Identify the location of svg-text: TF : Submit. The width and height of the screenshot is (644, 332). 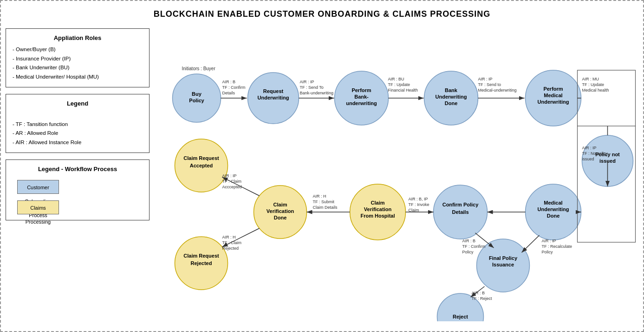
(324, 202).